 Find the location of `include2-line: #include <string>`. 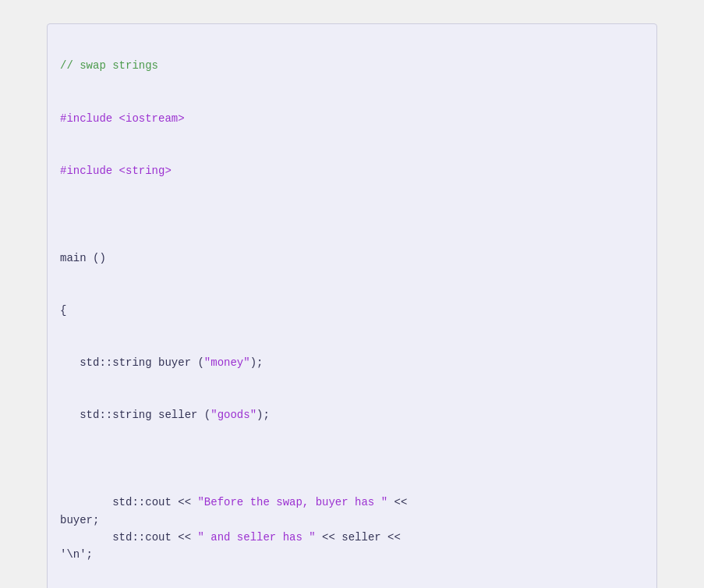

include2-line: #include <string> is located at coordinates (115, 171).